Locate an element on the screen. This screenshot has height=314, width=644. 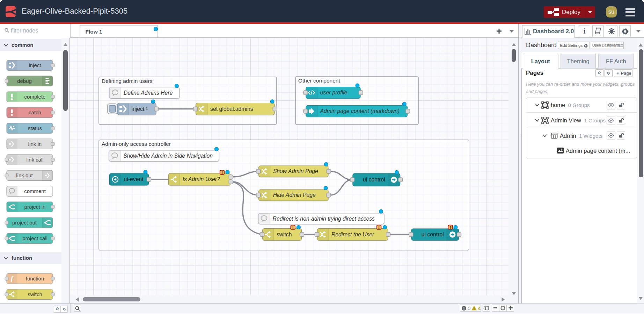
svg-text: Other component is located at coordinates (319, 80).